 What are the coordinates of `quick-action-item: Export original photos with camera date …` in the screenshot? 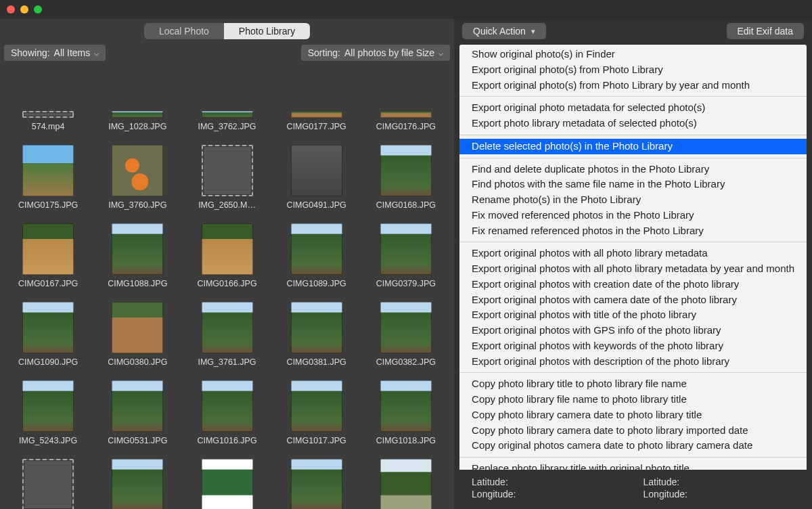 It's located at (633, 301).